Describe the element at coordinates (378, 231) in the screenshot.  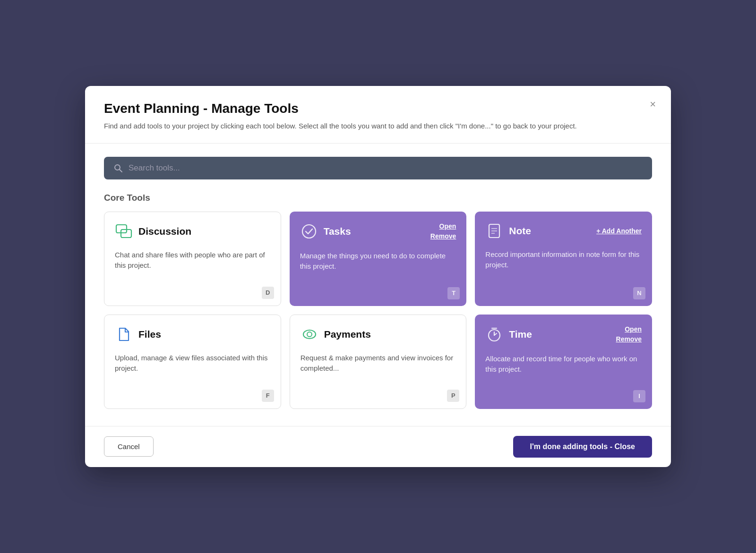
I see `tool-card-header-tasks: Tasks Open Remove` at that location.